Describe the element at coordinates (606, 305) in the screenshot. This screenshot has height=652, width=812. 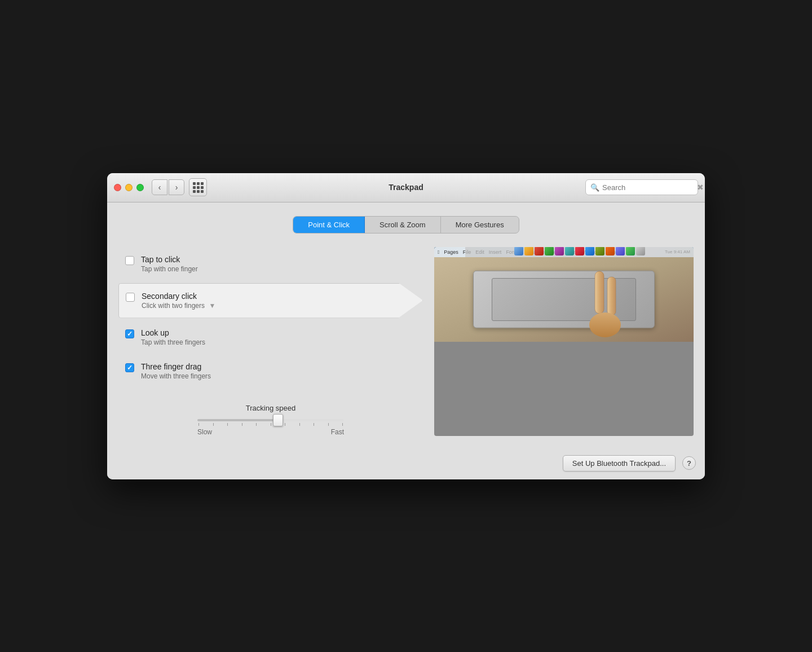
I see `hand-fingers` at that location.